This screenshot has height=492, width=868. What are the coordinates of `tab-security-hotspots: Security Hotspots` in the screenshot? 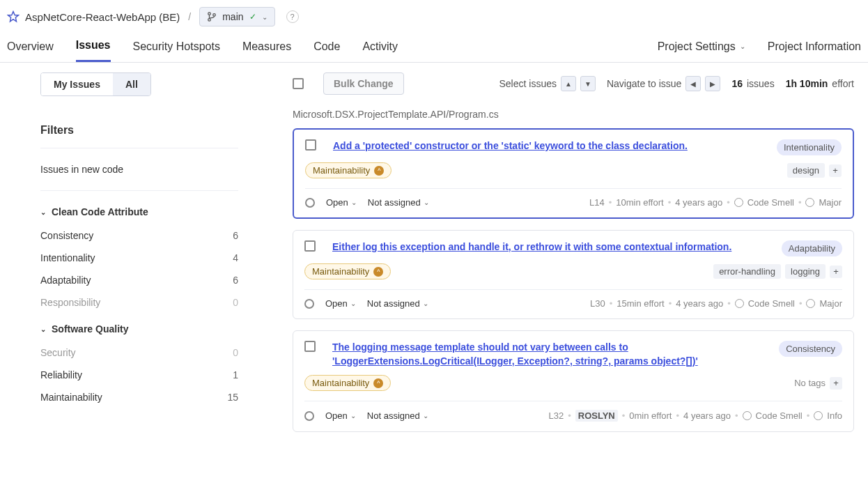 It's located at (177, 51).